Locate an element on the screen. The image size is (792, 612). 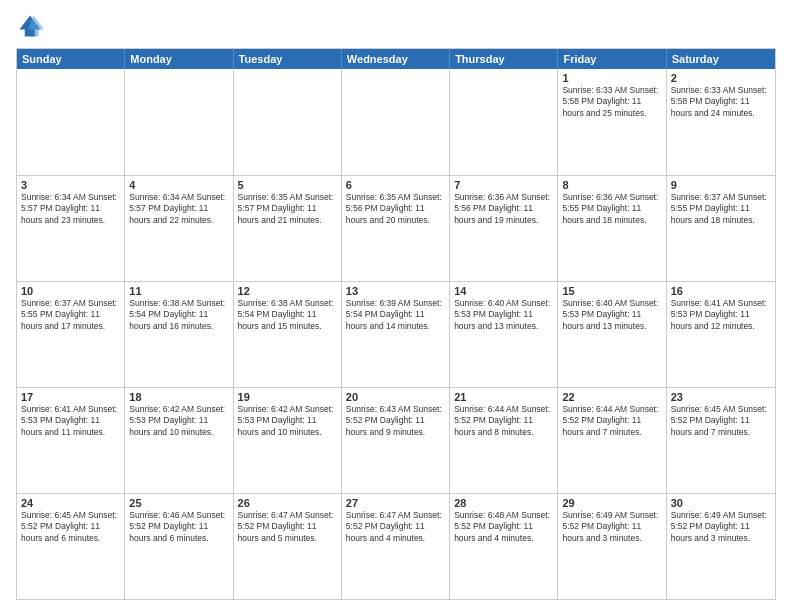
day-info: Sunrise: 6:42 AM Sunset: 5:53 PM Dayligh… is located at coordinates (178, 421).